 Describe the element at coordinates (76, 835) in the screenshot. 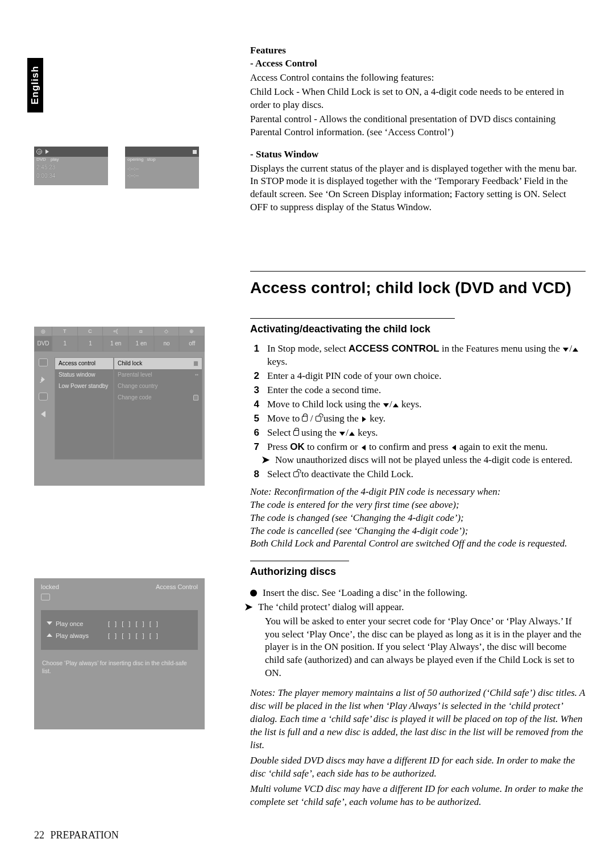

I see `page-footer: 22 PREPARATION` at that location.